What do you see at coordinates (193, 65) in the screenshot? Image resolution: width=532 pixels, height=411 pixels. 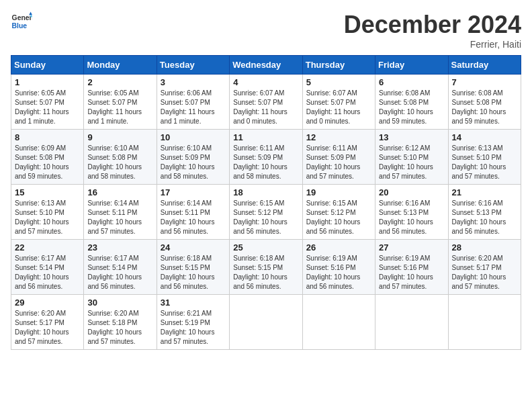 I see `weekday-header-tuesday: Tuesday` at bounding box center [193, 65].